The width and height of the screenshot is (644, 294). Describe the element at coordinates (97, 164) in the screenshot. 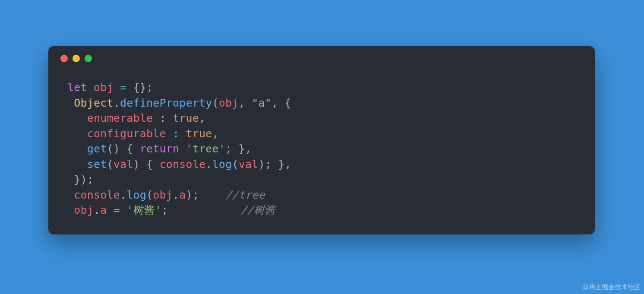

I see `fn-set: set` at that location.